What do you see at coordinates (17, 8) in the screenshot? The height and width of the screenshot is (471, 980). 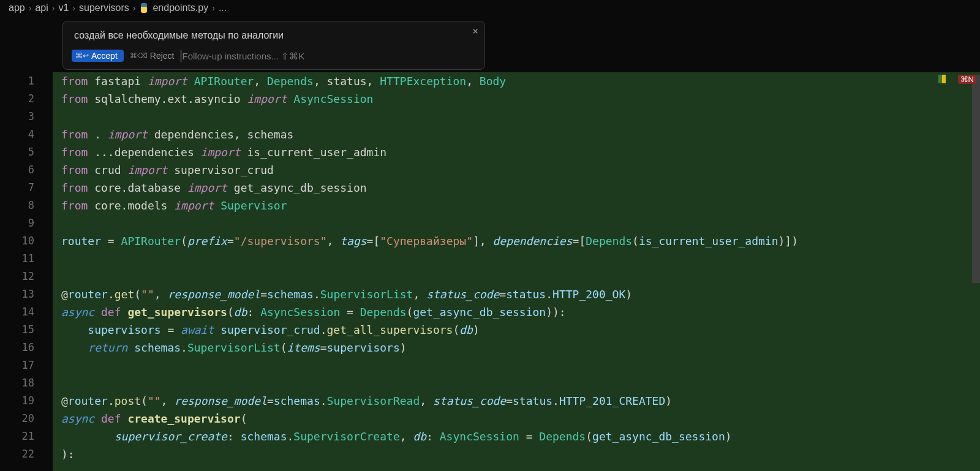 I see `breadcrumb-item: app` at bounding box center [17, 8].